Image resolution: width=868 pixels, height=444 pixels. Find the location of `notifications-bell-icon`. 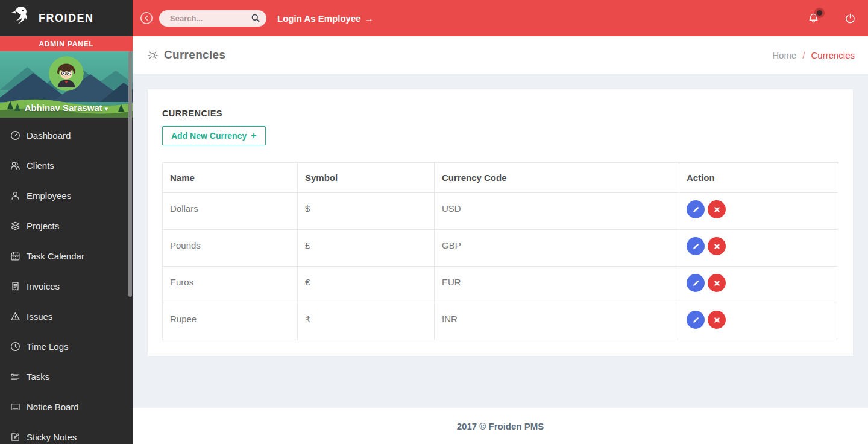

notifications-bell-icon is located at coordinates (814, 18).